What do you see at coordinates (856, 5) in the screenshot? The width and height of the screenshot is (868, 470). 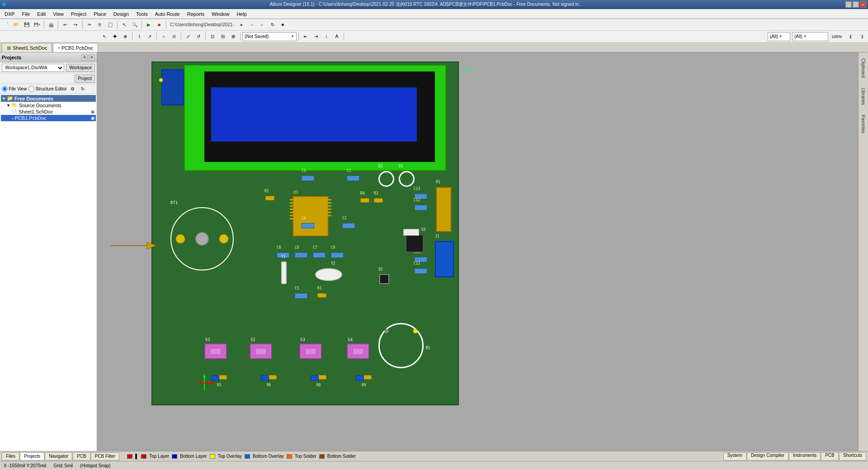 I see `window-controls: _ □ ×` at bounding box center [856, 5].